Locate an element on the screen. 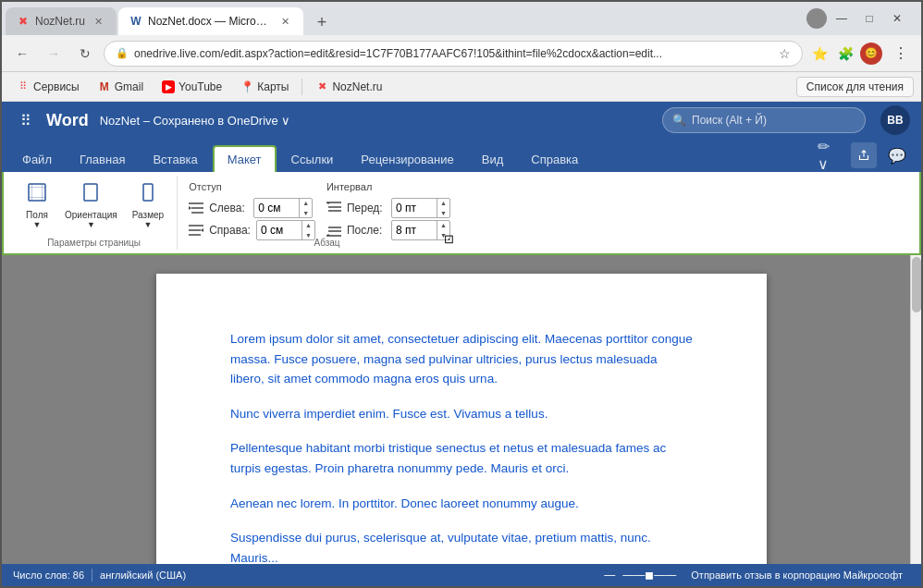 The height and width of the screenshot is (588, 923). doc-paragraph-2: Nunc viverra imperdiet enim. Fusce est. … is located at coordinates (462, 414).